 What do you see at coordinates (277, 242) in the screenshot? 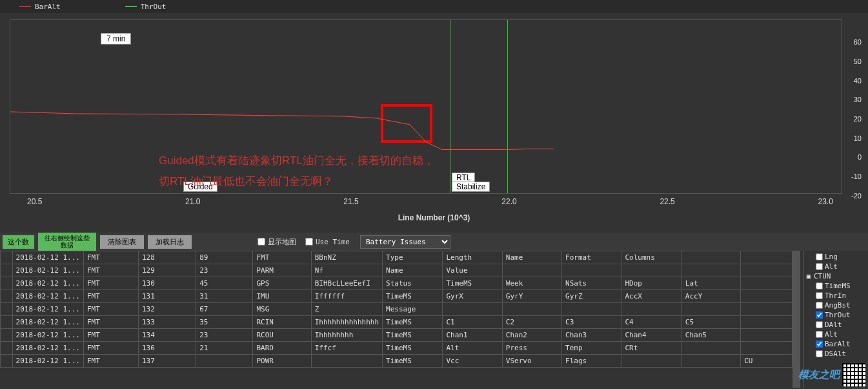
I see `chk-show-map: 显示地图` at bounding box center [277, 242].